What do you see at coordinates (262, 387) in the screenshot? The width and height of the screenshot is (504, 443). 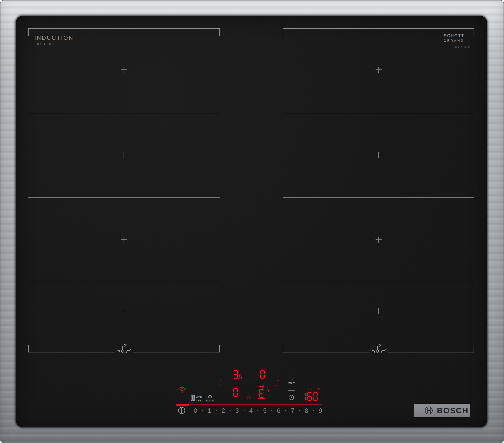 I see `move-pan-arrow-icon` at bounding box center [262, 387].